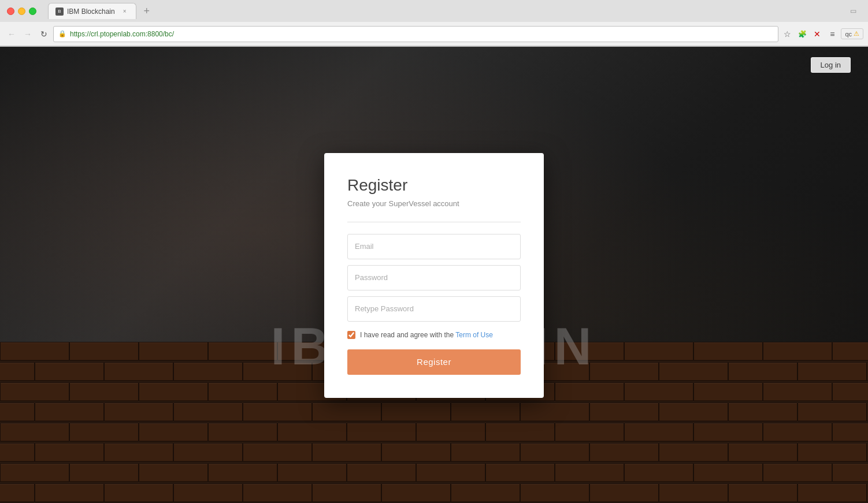 The width and height of the screenshot is (868, 503). I want to click on modal-subtitle: Create your SuperVessel account, so click(434, 203).